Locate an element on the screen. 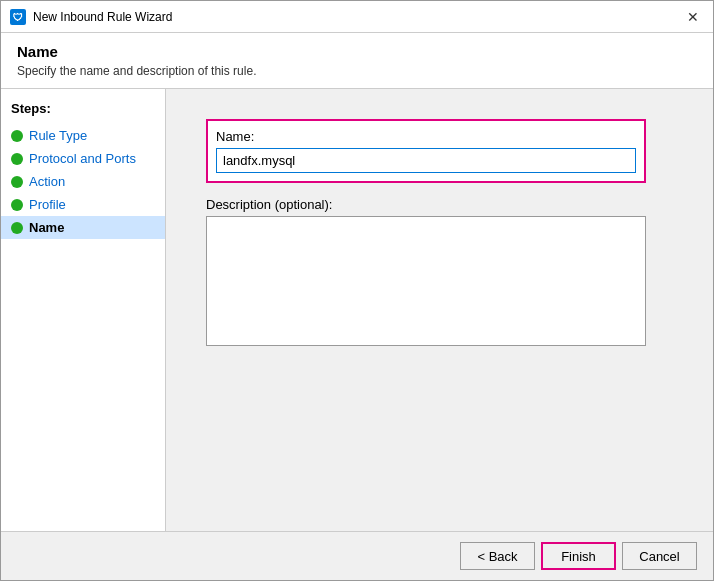 The width and height of the screenshot is (714, 581). name-label: Name: is located at coordinates (426, 136).